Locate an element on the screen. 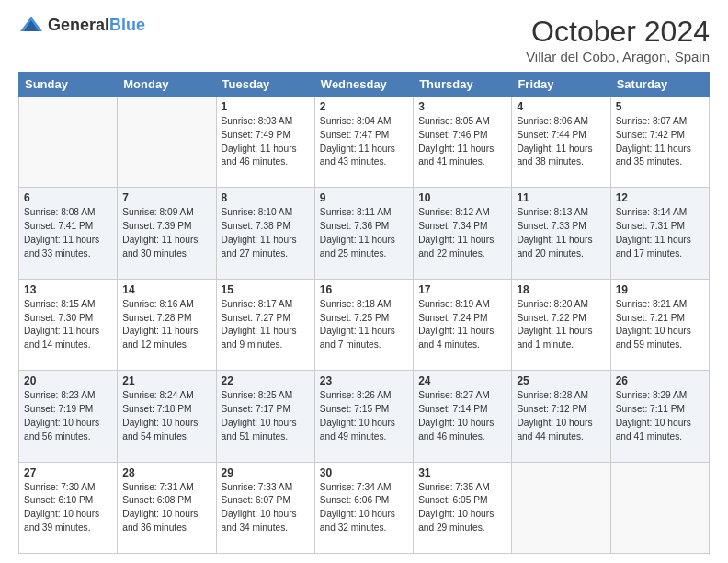 The image size is (728, 563). day-cell: 14Sunrise: 8:16 AMSunset: 7:28 PMDayligh… is located at coordinates (167, 324).